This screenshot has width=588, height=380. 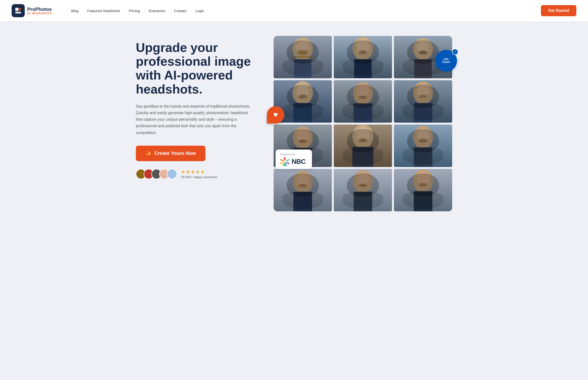 What do you see at coordinates (104, 11) in the screenshot?
I see `nav-featured-headshots: Featured Headshots` at bounding box center [104, 11].